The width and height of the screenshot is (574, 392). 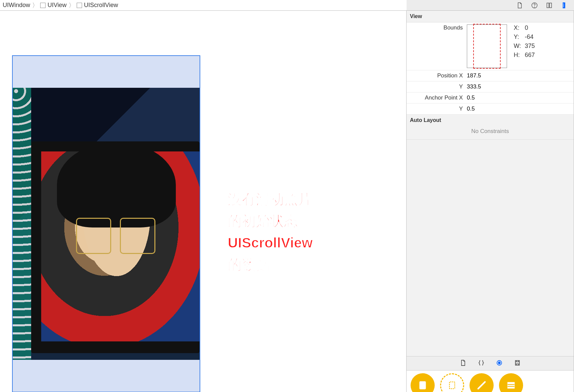 I want to click on anchor-x-label: Anchor Point X, so click(x=438, y=98).